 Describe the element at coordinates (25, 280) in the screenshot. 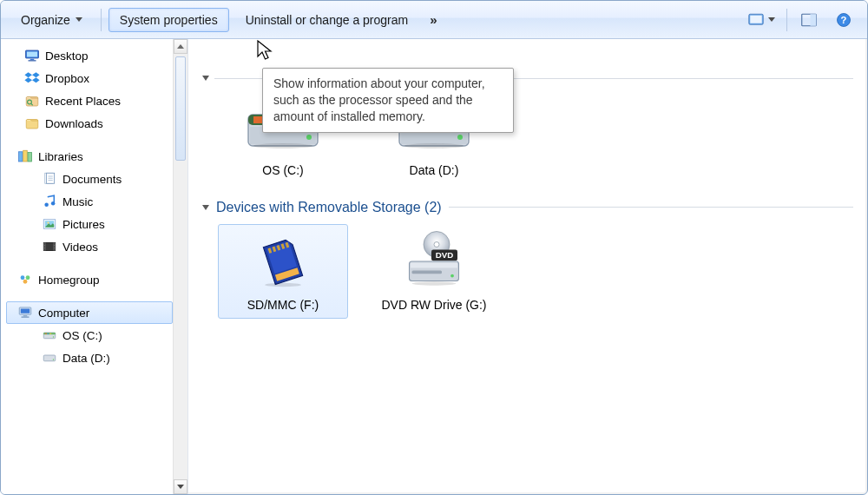

I see `homegroup-icon` at that location.